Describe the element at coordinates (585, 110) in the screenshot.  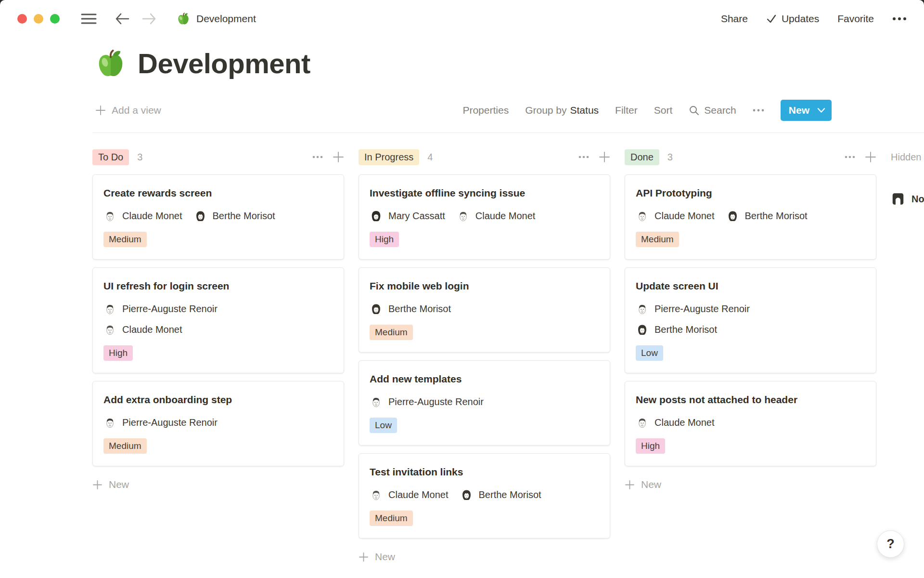
I see `group-by-value: Status` at that location.